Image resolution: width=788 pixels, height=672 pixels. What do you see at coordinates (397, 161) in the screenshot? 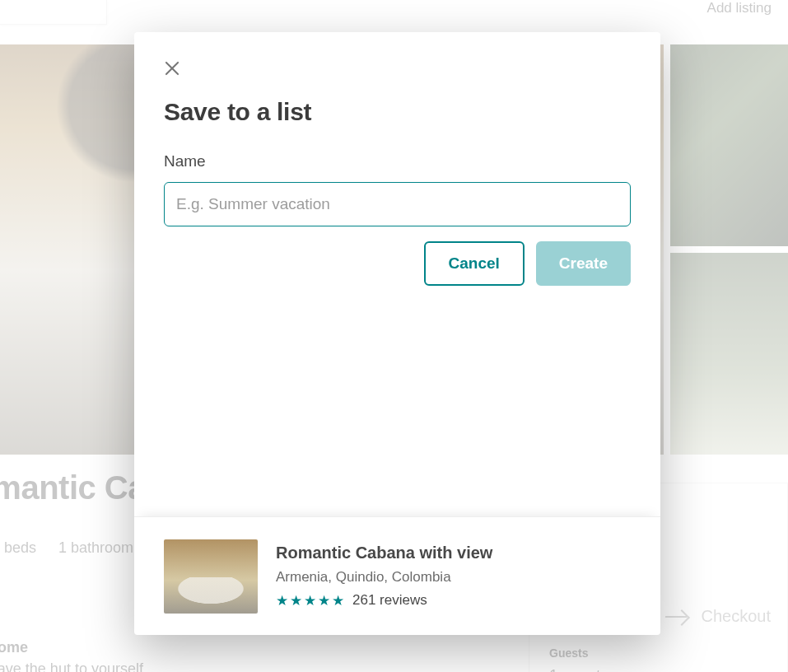
I see `name-field-label: Name` at bounding box center [397, 161].